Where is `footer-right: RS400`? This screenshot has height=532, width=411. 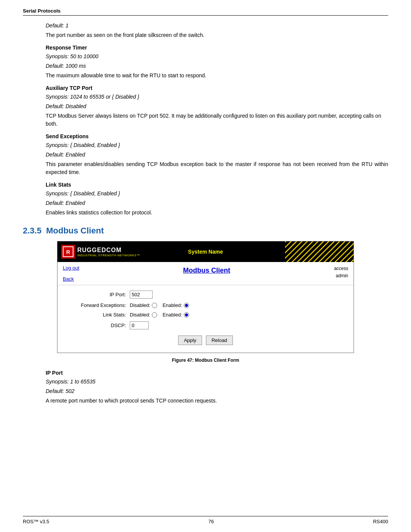 footer-right: RS400 is located at coordinates (381, 522).